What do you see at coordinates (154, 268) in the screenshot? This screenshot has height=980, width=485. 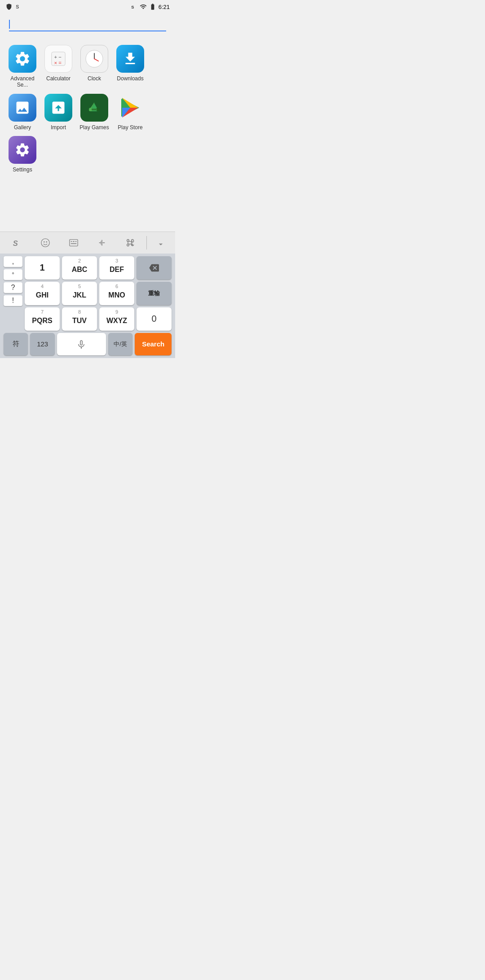 I see `backspace-icon` at bounding box center [154, 268].